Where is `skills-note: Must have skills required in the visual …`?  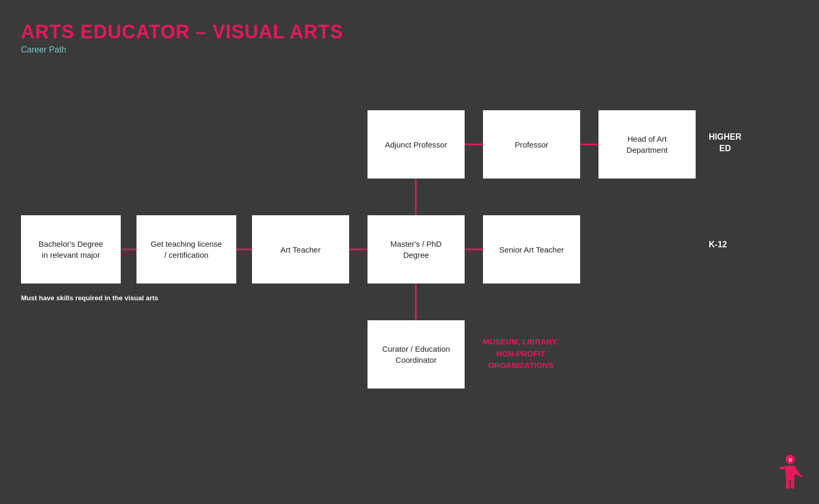
skills-note: Must have skills required in the visual … is located at coordinates (90, 298).